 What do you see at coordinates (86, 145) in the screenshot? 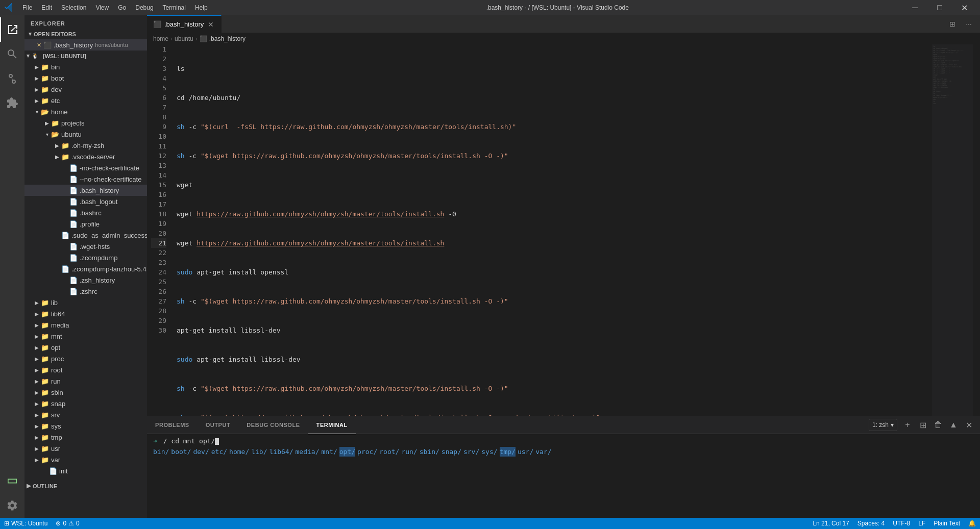
I see `tree-folder-oh-my-zsh: ▶ 📁 .oh-my-zsh` at bounding box center [86, 145].